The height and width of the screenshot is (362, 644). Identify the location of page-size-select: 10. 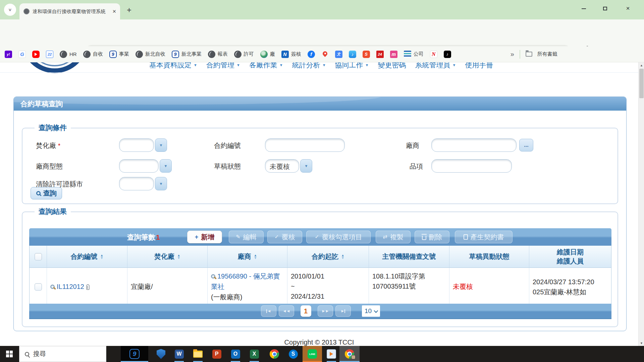
(371, 311).